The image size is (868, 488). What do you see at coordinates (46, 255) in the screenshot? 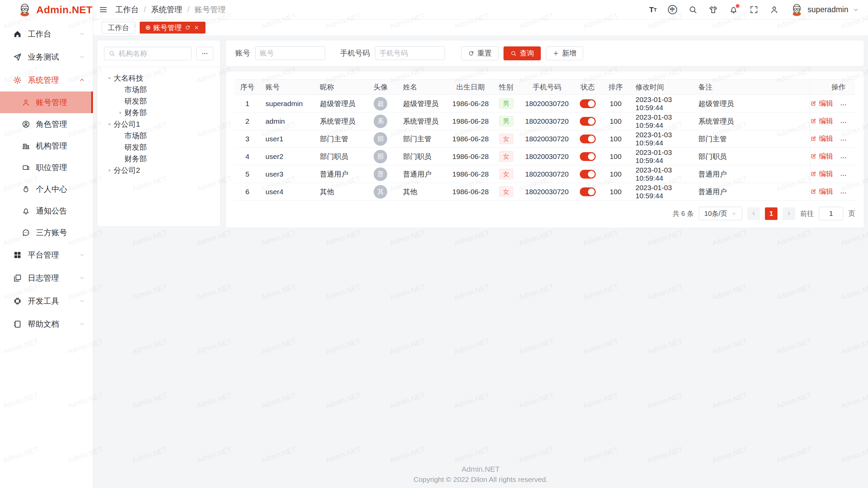
I see `sidebar-item-platform: 平台管理` at bounding box center [46, 255].